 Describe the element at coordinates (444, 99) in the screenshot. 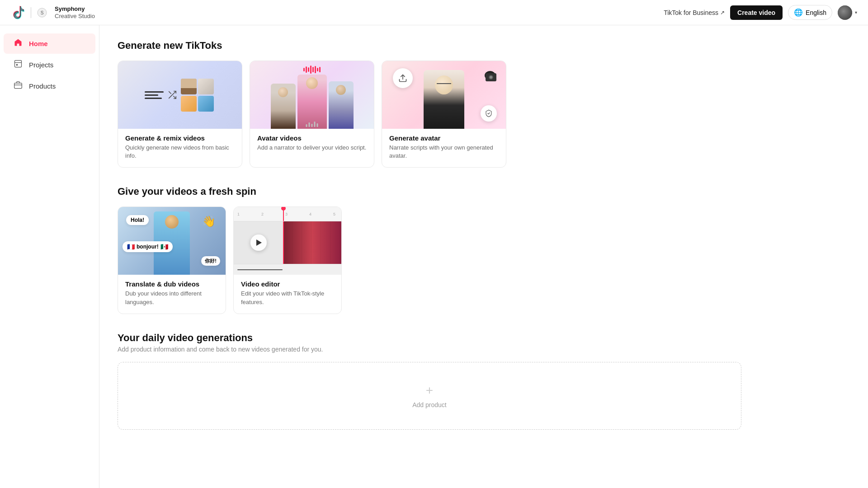

I see `avatar-person` at that location.